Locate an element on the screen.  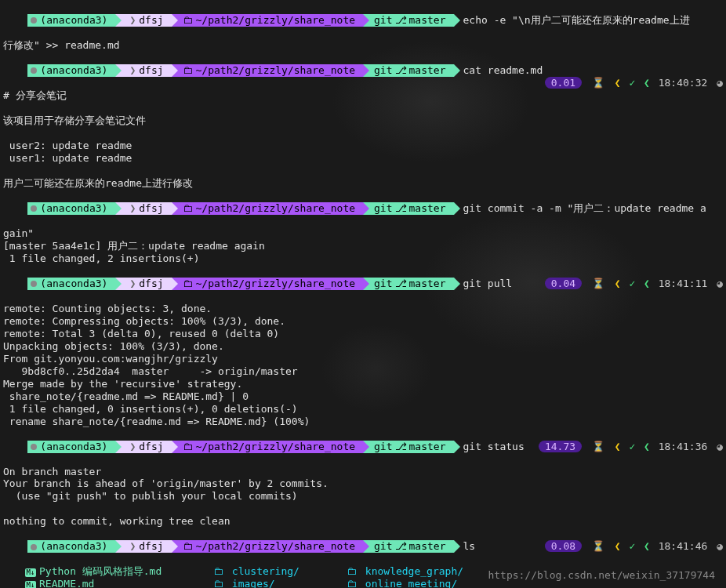
command-text: git commit -a -m "用户二：update readme a is located at coordinates (585, 209).